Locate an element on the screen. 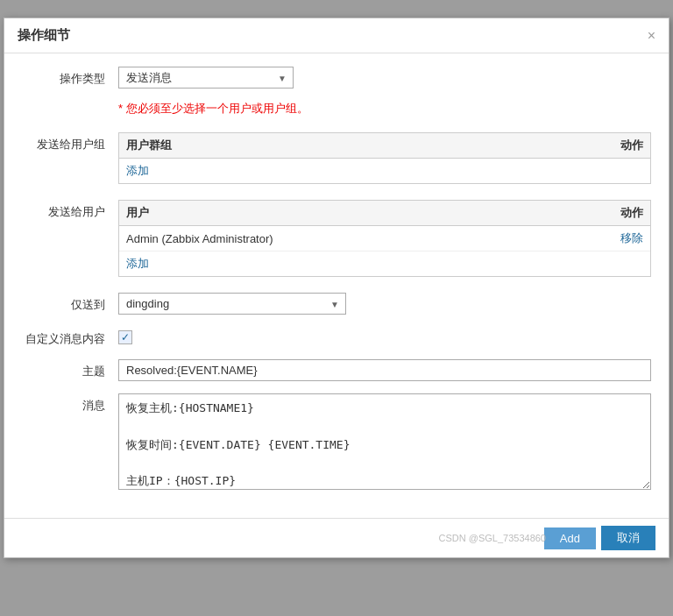  message-label: 消息 is located at coordinates (70, 403).